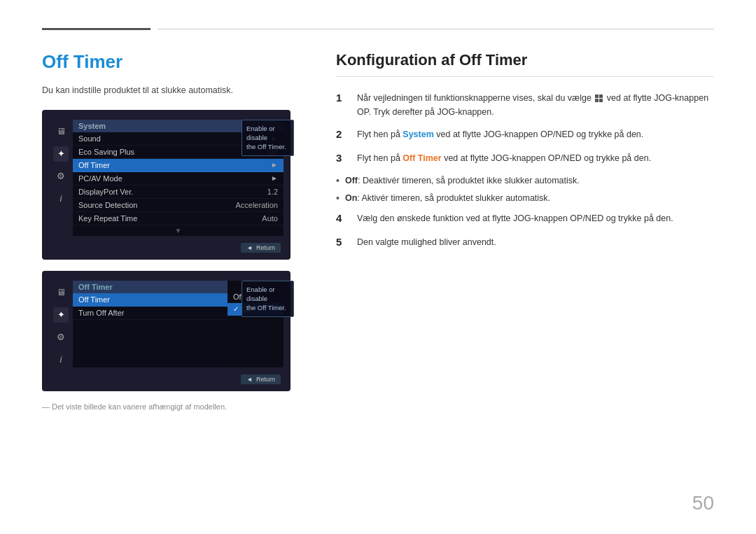 The width and height of the screenshot is (756, 534). Describe the element at coordinates (267, 299) in the screenshot. I see `tooltip-2: Enable or disablethe Off Timer.` at that location.